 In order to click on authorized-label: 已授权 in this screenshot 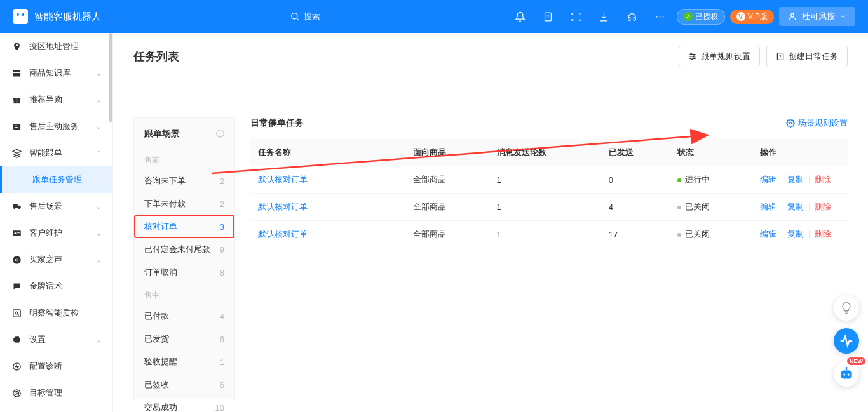, I will do `click(707, 17)`.